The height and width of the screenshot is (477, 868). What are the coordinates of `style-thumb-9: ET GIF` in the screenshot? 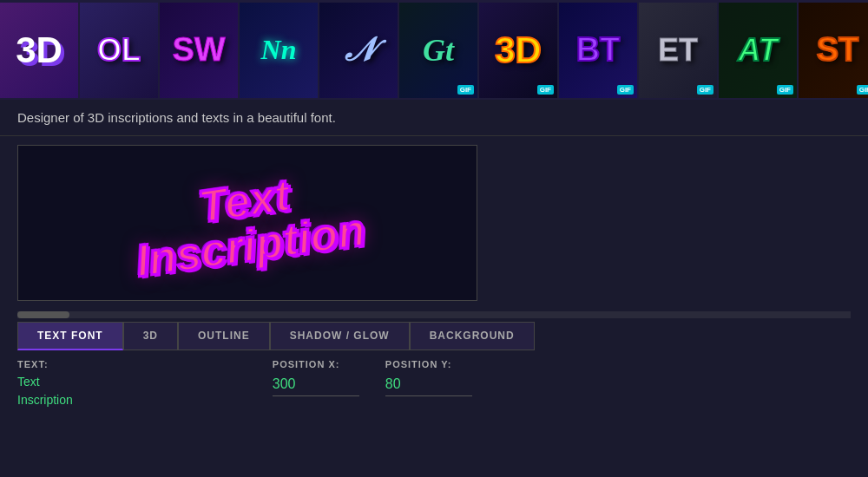 It's located at (678, 50).